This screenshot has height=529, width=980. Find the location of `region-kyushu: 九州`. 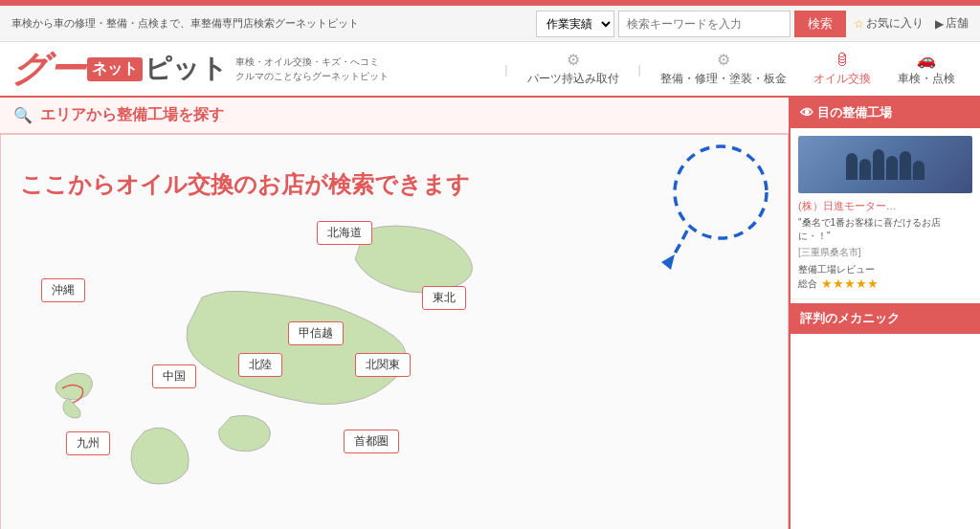

region-kyushu: 九州 is located at coordinates (88, 444).